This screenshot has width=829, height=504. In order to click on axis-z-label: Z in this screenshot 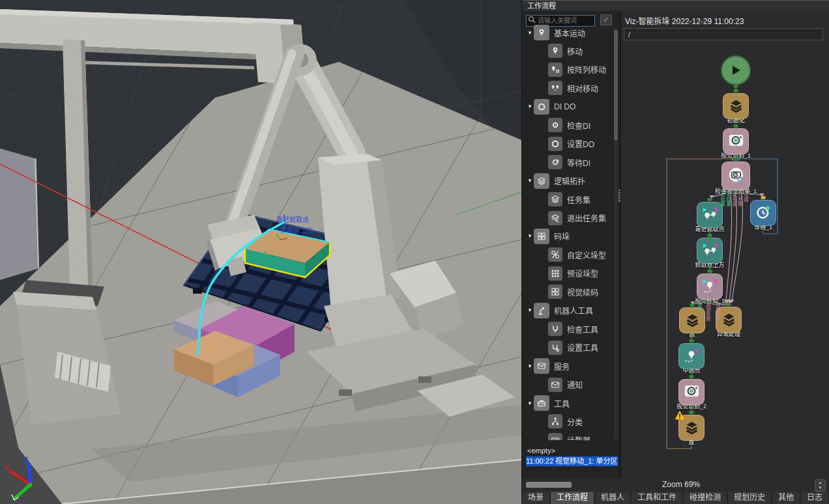, I will do `click(26, 460)`.